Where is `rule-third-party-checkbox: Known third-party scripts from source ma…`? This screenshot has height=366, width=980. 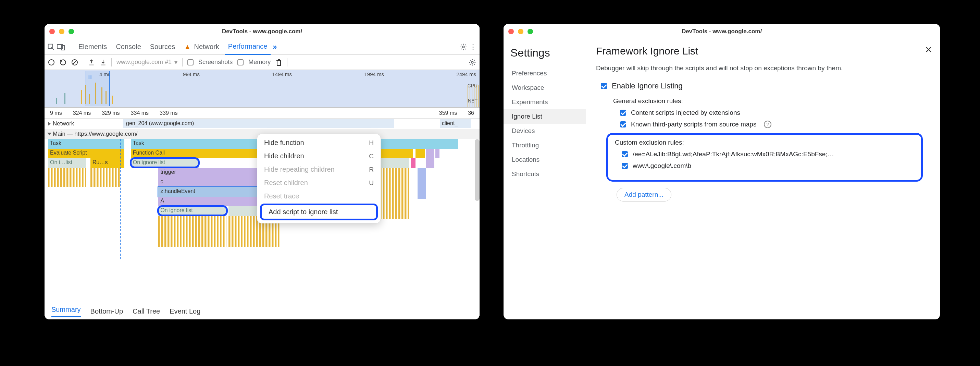 rule-third-party-checkbox: Known third-party scripts from source ma… is located at coordinates (775, 124).